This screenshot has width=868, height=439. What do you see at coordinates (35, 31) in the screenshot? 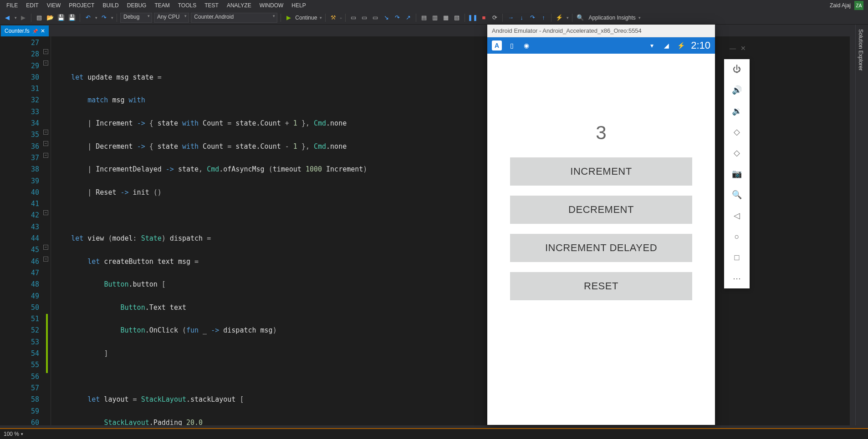
I see `pin-icon: 📌` at bounding box center [35, 31].